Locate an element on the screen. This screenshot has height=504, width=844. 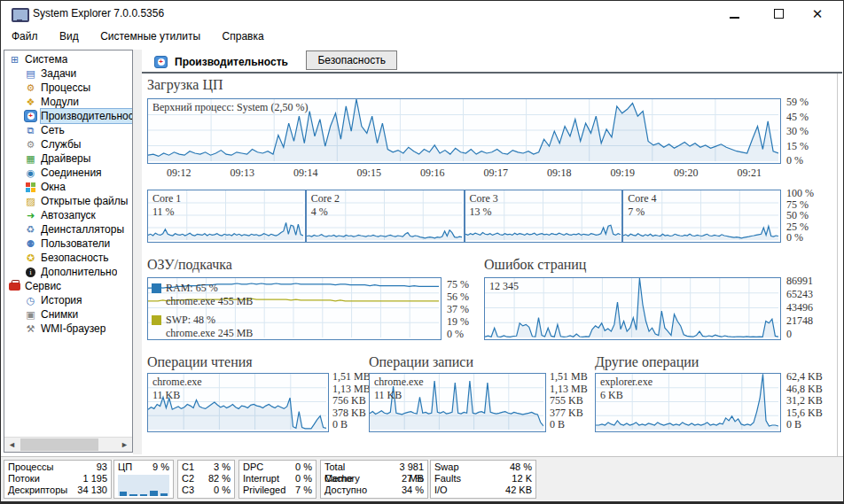
x-axis-tick: 09:14 is located at coordinates (306, 174).